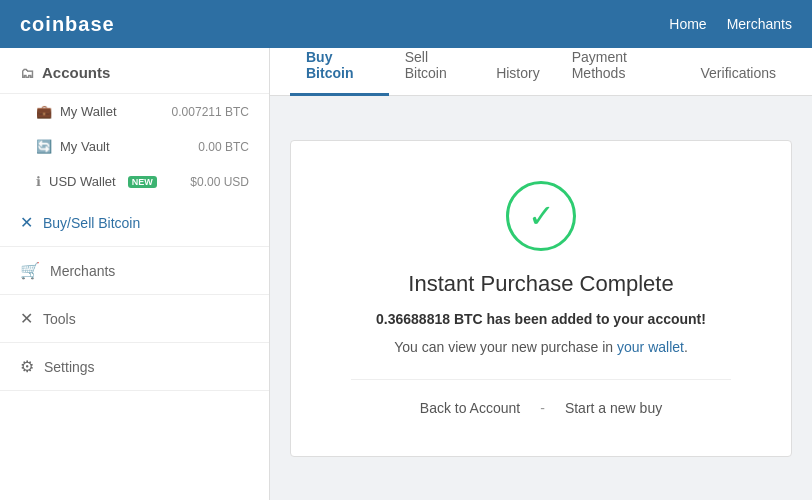  I want to click on start-new-buy-link: Start a new buy, so click(614, 408).